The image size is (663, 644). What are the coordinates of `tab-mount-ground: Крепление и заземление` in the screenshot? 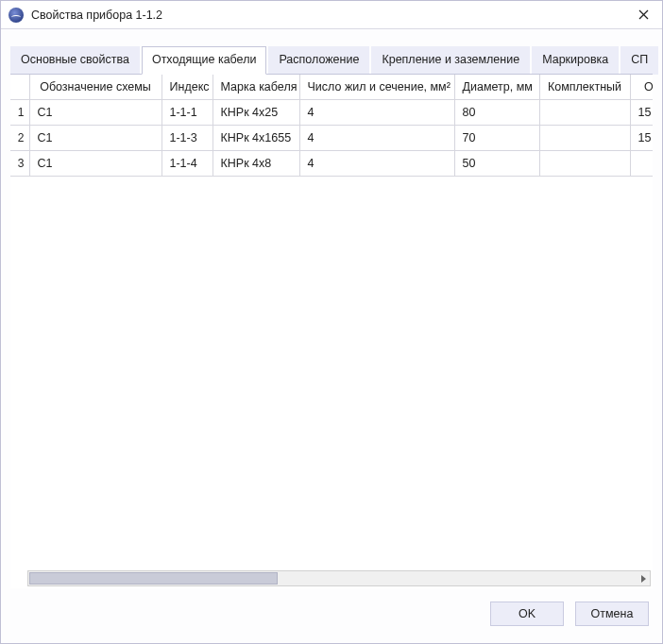 It's located at (450, 60).